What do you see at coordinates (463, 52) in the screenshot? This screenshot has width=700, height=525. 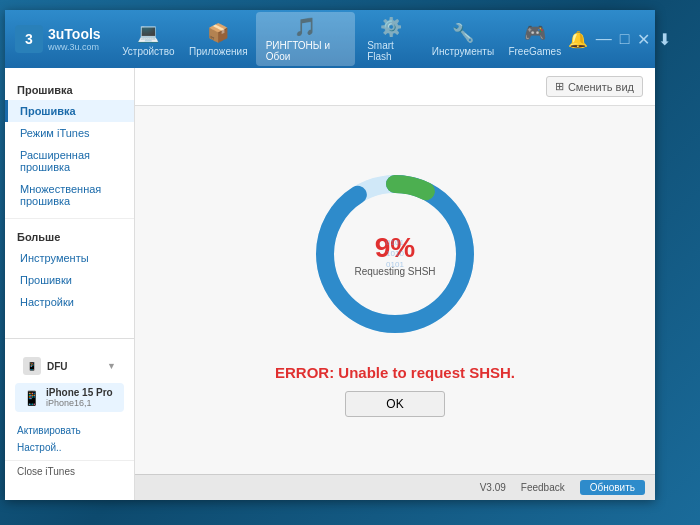 I see `nav-tools-label: Инструменты` at bounding box center [463, 52].